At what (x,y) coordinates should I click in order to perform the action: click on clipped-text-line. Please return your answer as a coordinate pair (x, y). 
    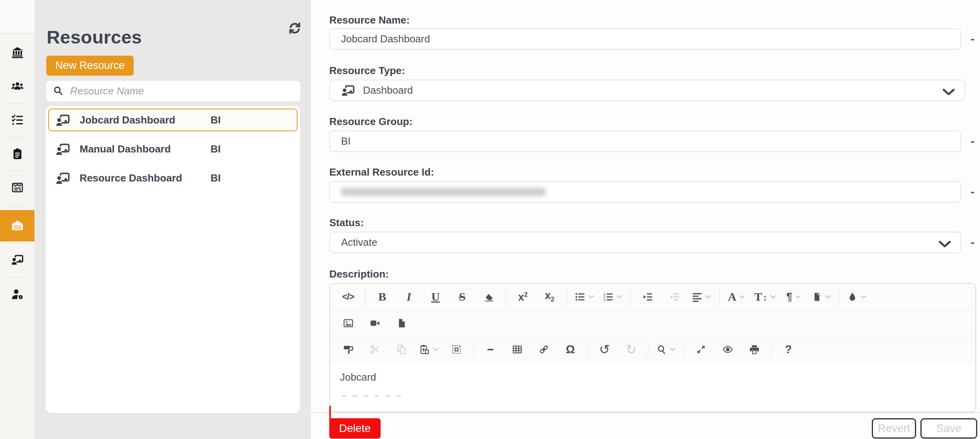
    Looking at the image, I should click on (653, 396).